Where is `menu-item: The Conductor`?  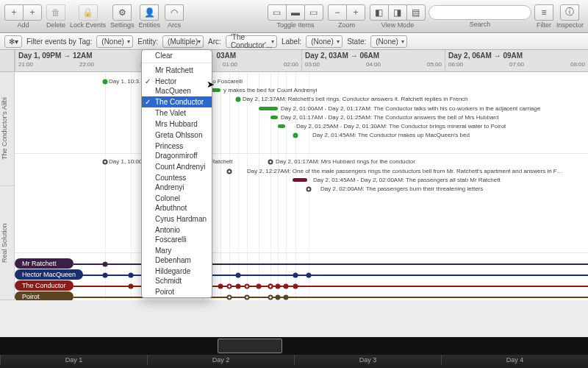 menu-item: The Conductor is located at coordinates (176, 102).